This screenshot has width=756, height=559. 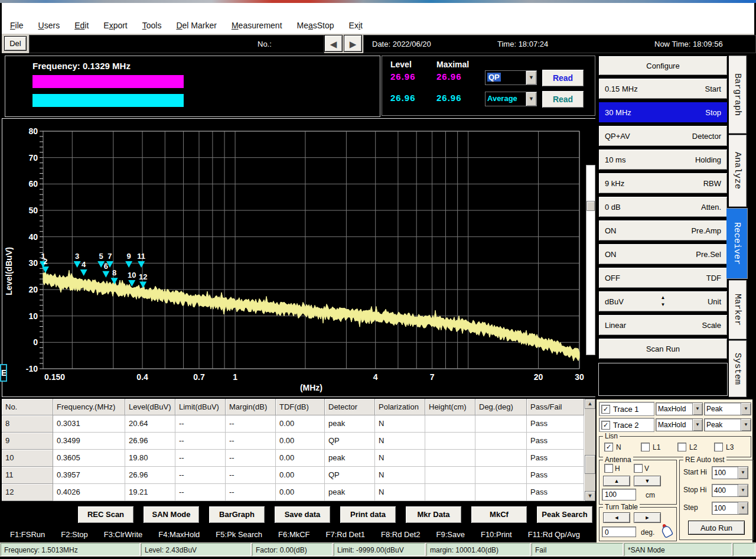 I want to click on tab-marker: Marker, so click(x=738, y=310).